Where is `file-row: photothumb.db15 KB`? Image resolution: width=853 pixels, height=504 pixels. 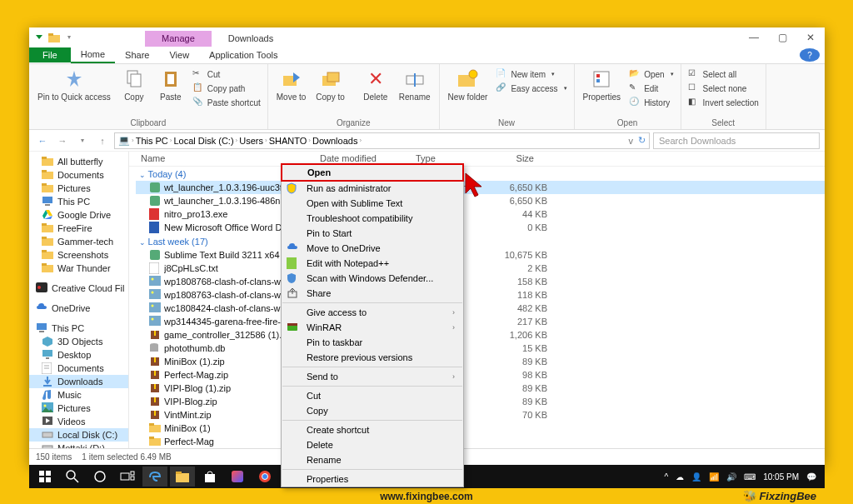
file-row: photothumb.db15 KB is located at coordinates (480, 348).